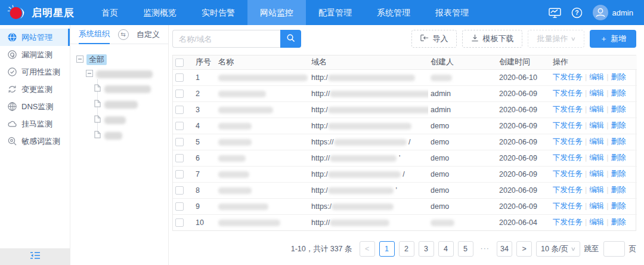 The width and height of the screenshot is (644, 265). What do you see at coordinates (504, 249) in the screenshot?
I see `page-button-page-34: 34` at bounding box center [504, 249].